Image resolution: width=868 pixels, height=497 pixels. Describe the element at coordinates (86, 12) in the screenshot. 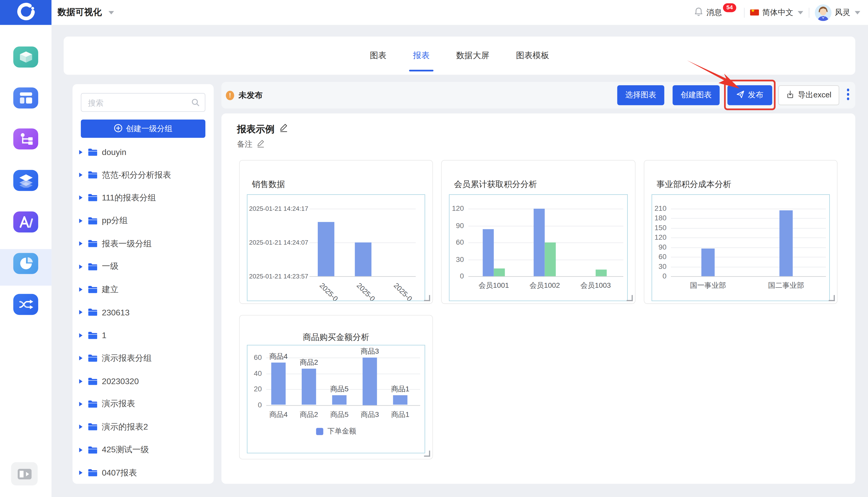

I see `workspace-switcher: 数据可视化` at that location.